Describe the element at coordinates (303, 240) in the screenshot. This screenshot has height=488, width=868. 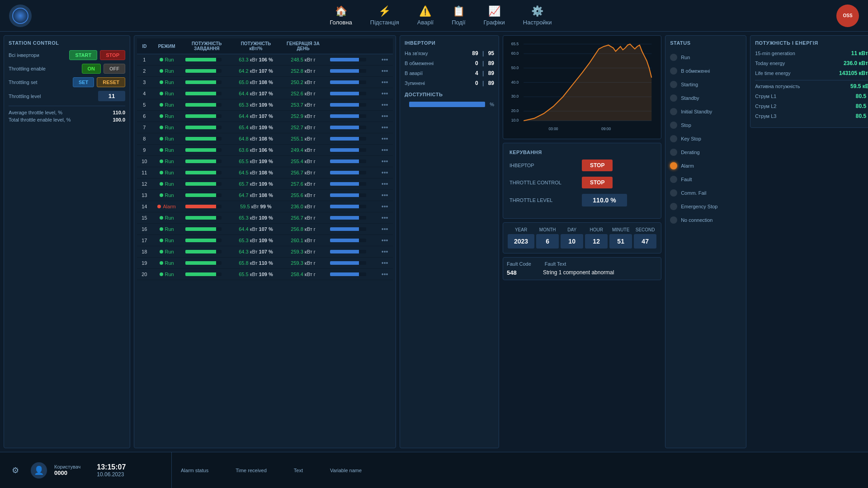
I see `cell-gen: 260.1 кВт г` at that location.